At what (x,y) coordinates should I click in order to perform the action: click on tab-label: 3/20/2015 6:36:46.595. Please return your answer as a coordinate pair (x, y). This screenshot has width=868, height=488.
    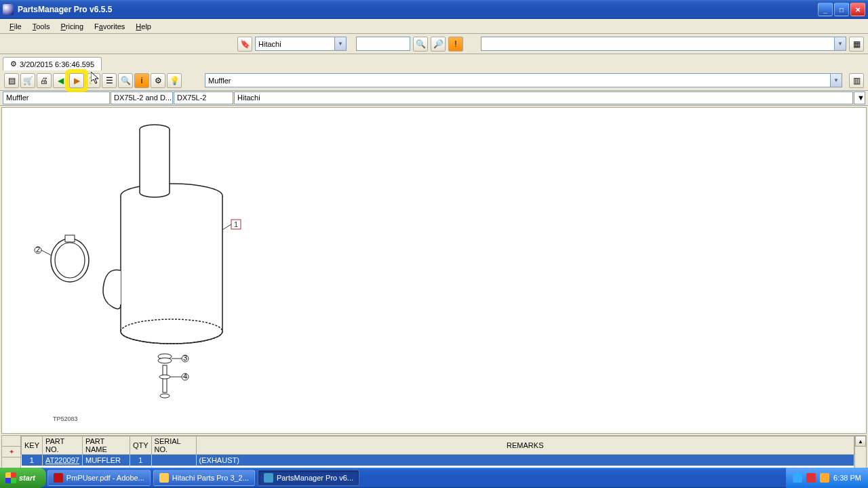
    Looking at the image, I should click on (57, 64).